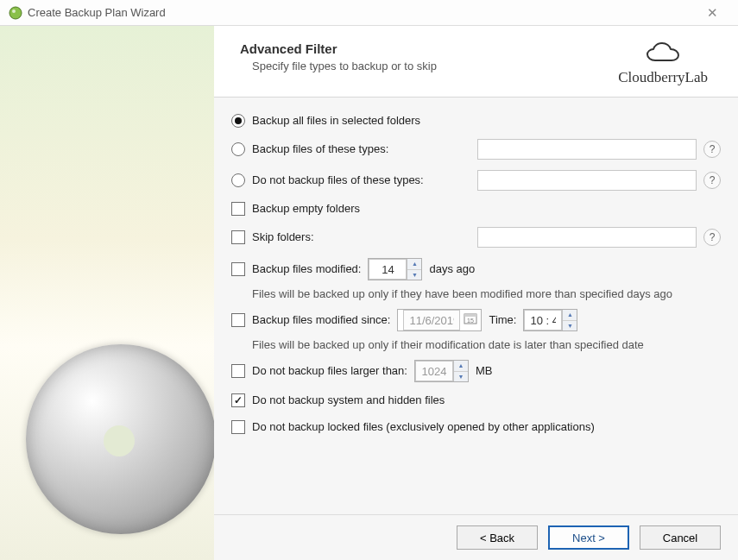 The image size is (738, 560). Describe the element at coordinates (470, 321) in the screenshot. I see `calendar-icon: 15` at that location.